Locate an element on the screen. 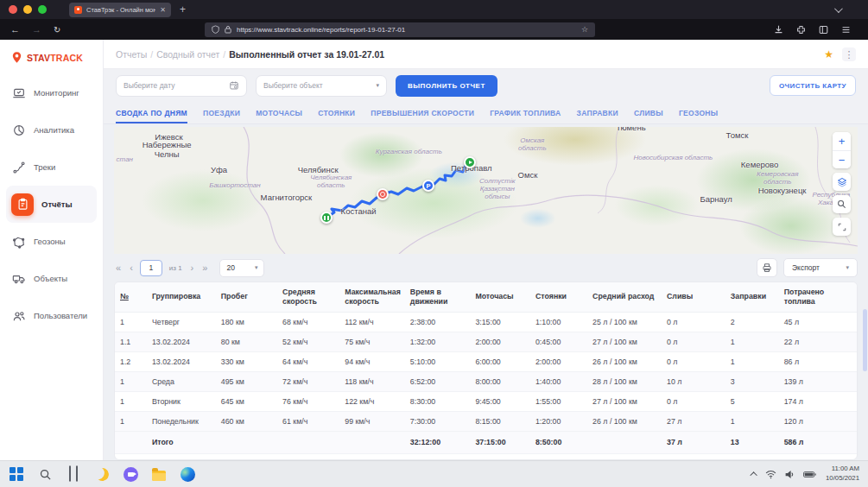 This screenshot has height=487, width=868. object-select: Выберите объект ▾ is located at coordinates (321, 86).